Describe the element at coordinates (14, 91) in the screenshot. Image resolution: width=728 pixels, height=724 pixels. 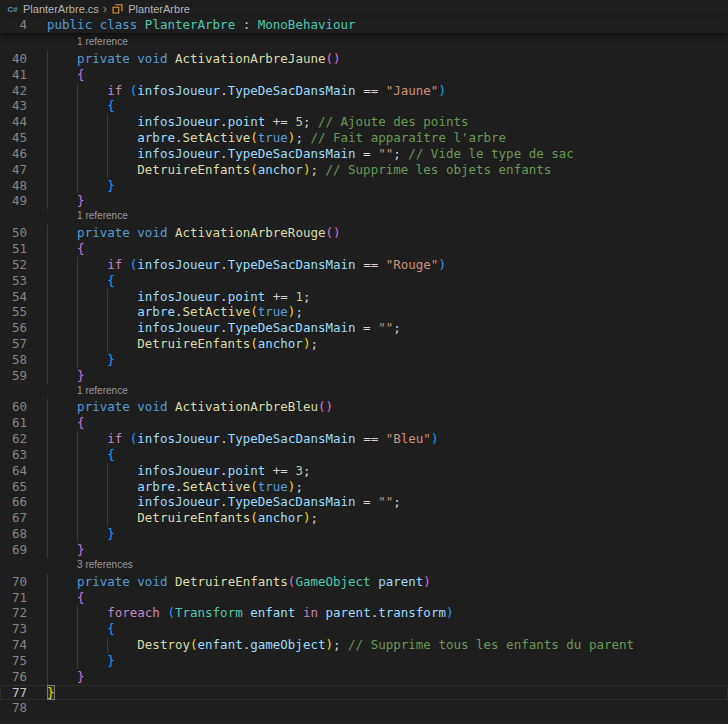
I see `line-number: 42` at that location.